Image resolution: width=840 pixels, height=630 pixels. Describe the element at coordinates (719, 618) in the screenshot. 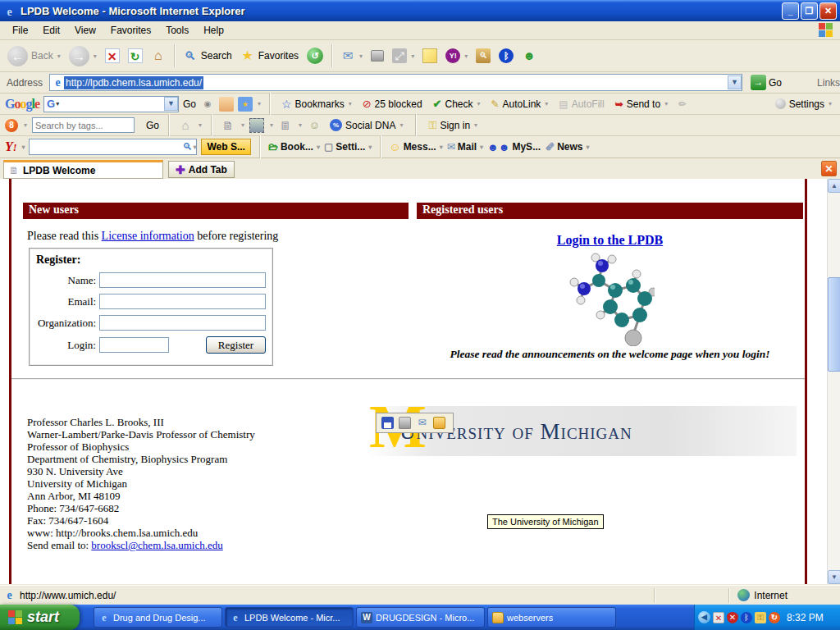

I see `tray-document-icon: ✕` at that location.